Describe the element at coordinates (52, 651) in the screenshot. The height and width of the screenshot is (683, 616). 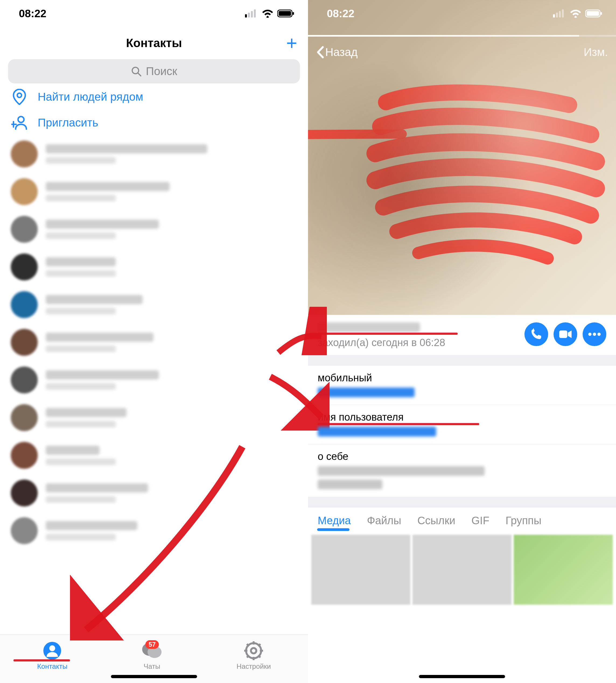
I see `contacts-icon` at that location.